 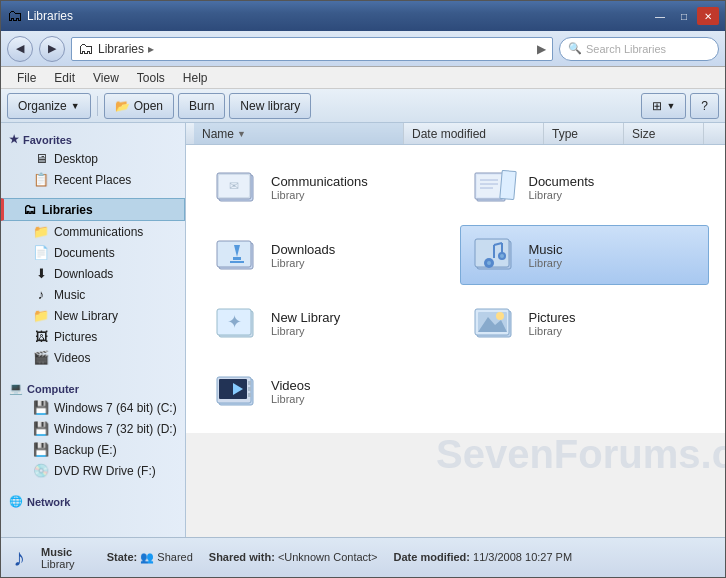 What do you see at coordinates (196, 78) in the screenshot?
I see `menu-help: Help` at bounding box center [196, 78].